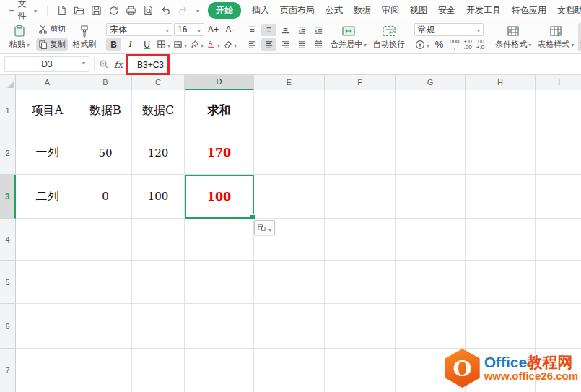  What do you see at coordinates (48, 282) in the screenshot?
I see `cell-a5` at bounding box center [48, 282].